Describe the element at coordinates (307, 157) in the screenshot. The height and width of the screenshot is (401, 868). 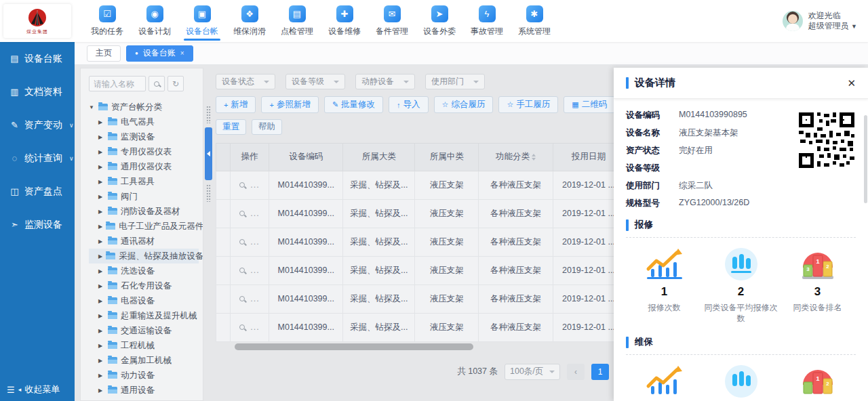
I see `col-code: 设备编码` at that location.